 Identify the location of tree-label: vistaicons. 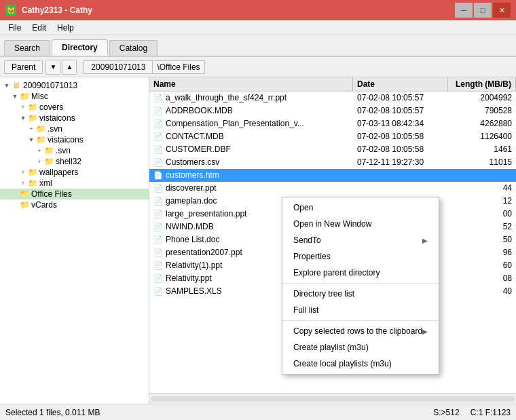
(65, 140).